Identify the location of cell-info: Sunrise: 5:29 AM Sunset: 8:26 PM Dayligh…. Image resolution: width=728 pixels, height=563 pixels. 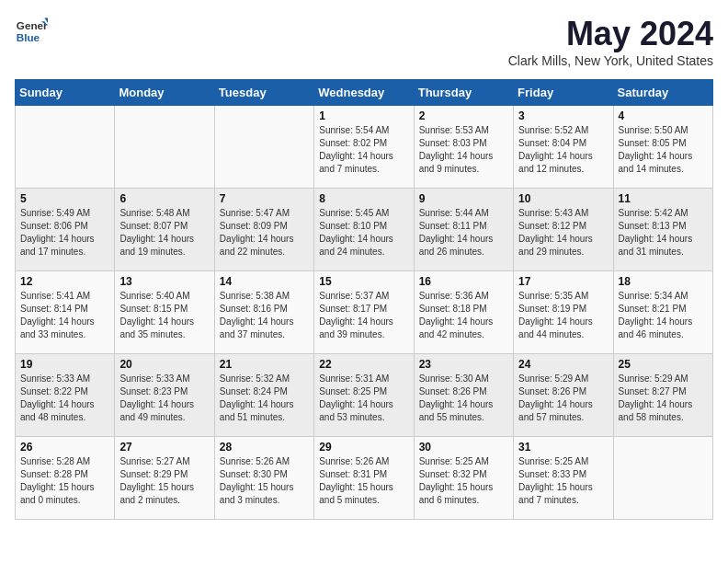
(563, 398).